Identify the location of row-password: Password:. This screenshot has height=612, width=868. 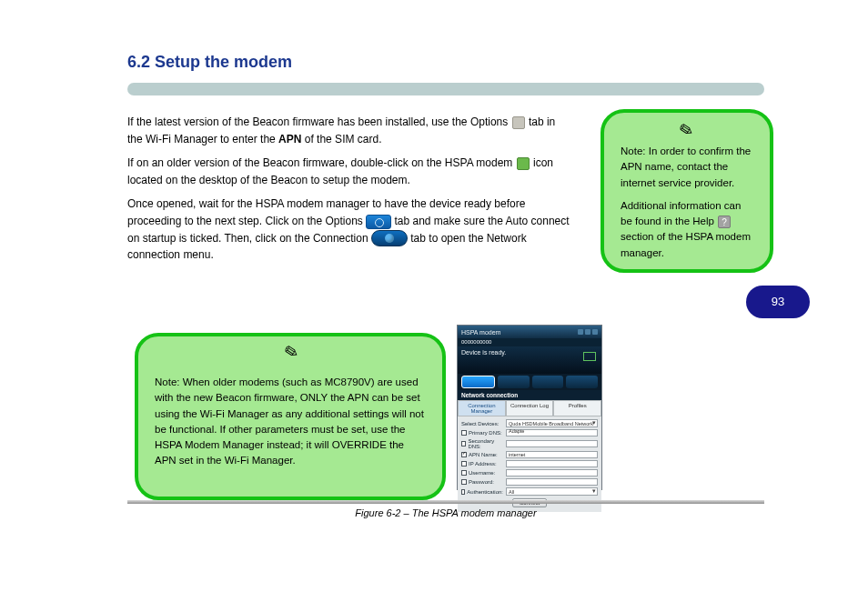
(530, 482).